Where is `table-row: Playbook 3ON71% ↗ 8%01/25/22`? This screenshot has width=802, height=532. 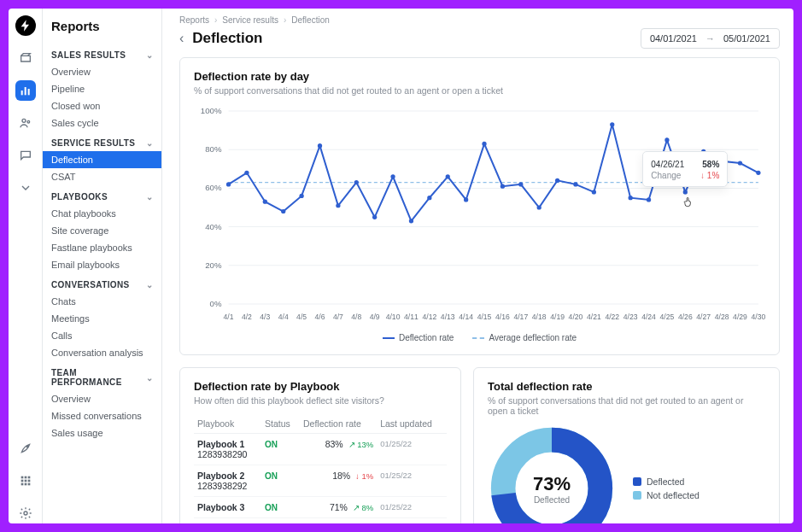 table-row: Playbook 3ON71% ↗ 8%01/25/22 is located at coordinates (320, 507).